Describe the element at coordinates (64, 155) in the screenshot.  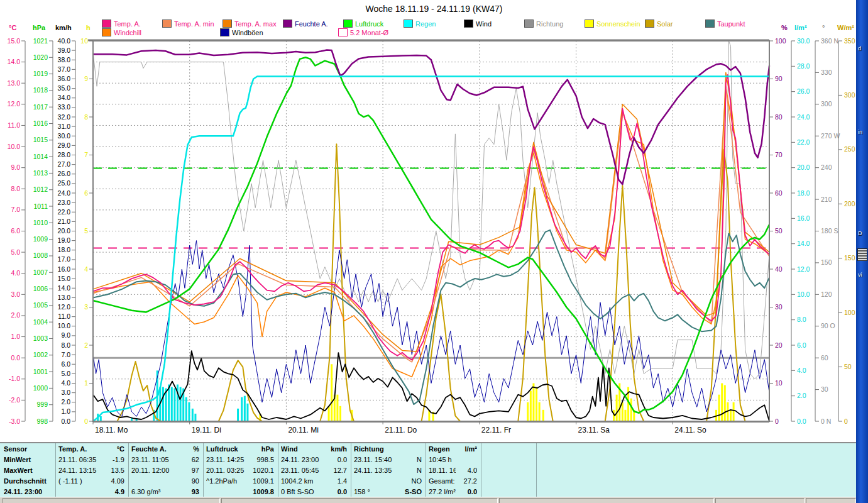
I see `axis-label-kmh: 28.0` at that location.